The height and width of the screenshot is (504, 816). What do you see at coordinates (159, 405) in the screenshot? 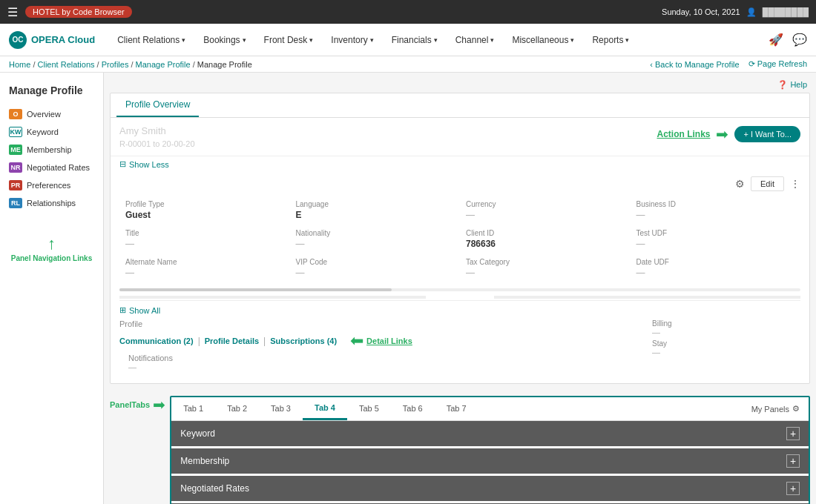
I see `arrow-right-icon: ➡` at bounding box center [159, 405].